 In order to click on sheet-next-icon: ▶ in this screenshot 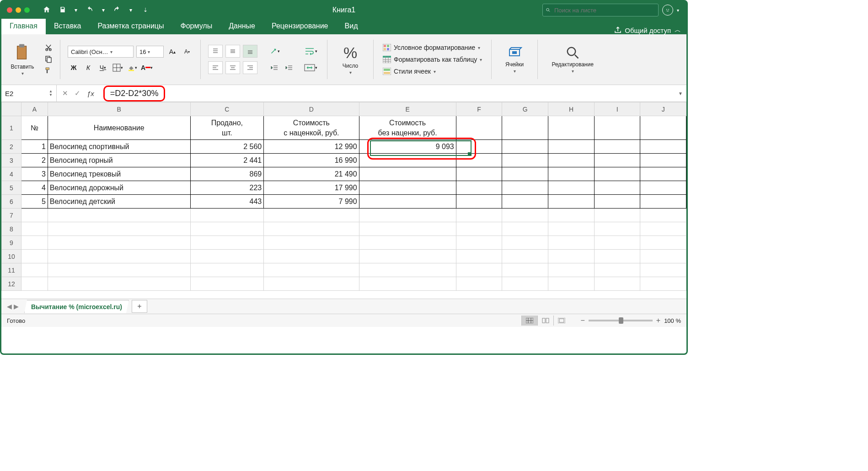, I will do `click(16, 306)`.